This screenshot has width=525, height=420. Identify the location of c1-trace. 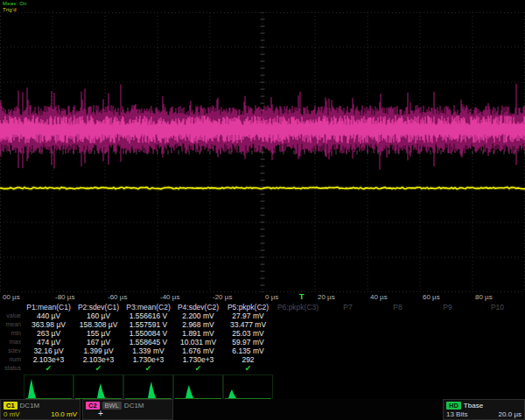
(262, 188).